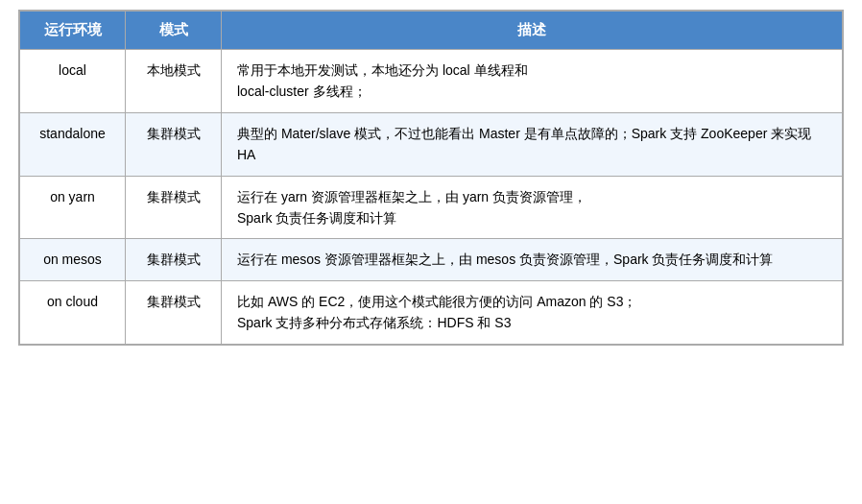  What do you see at coordinates (73, 31) in the screenshot?
I see `header-env: 运行环境` at bounding box center [73, 31].